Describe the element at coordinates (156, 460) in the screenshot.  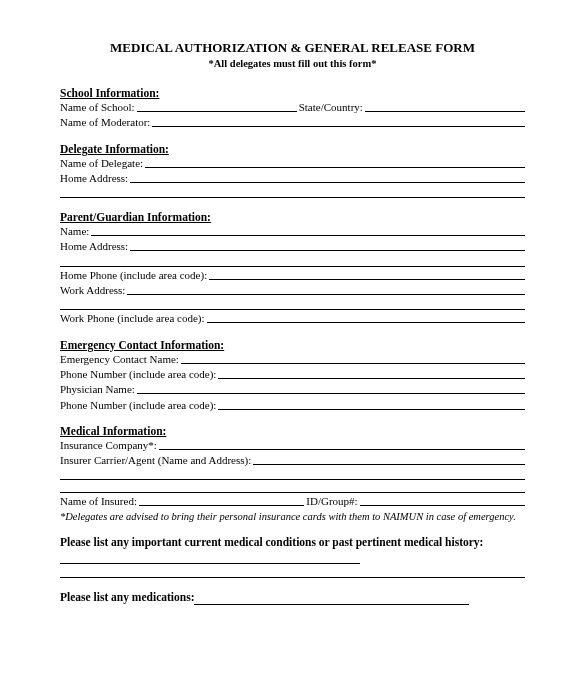
I see `carrier-label: Insurer Carrier/Agent (Name and Address)…` at that location.